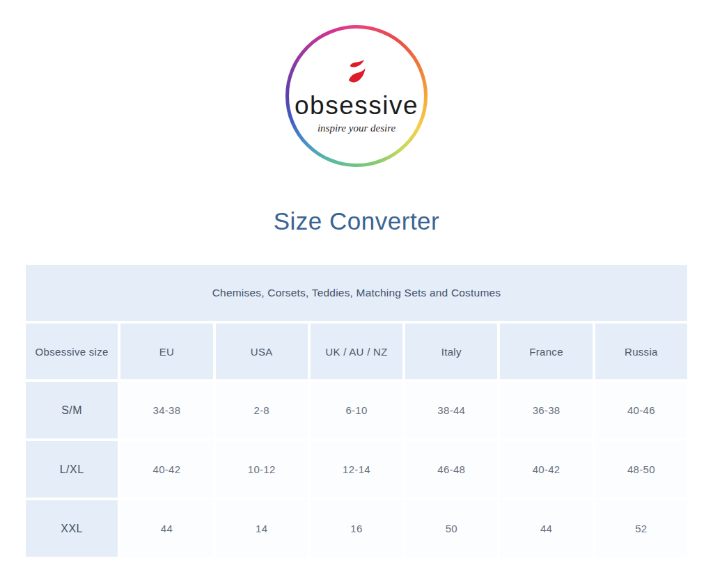  Describe the element at coordinates (546, 529) in the screenshot. I see `table-cell-xxl-france: 44` at that location.